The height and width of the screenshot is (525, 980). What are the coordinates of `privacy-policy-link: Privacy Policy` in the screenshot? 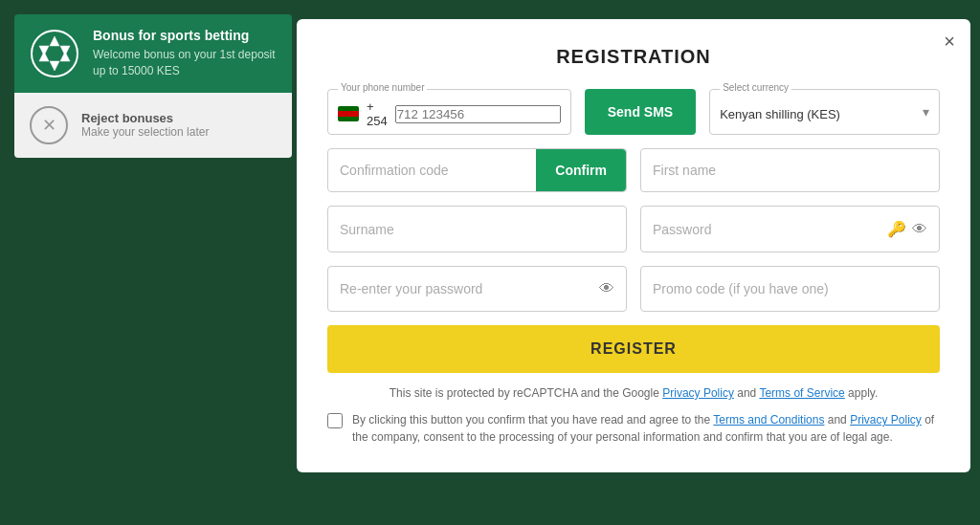 It's located at (699, 393).